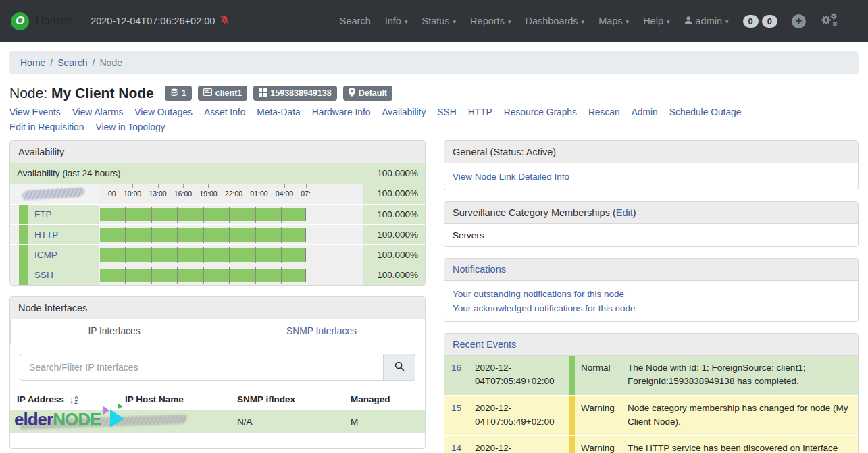 This screenshot has width=868, height=453. I want to click on notification-badges: 0 0, so click(761, 22).